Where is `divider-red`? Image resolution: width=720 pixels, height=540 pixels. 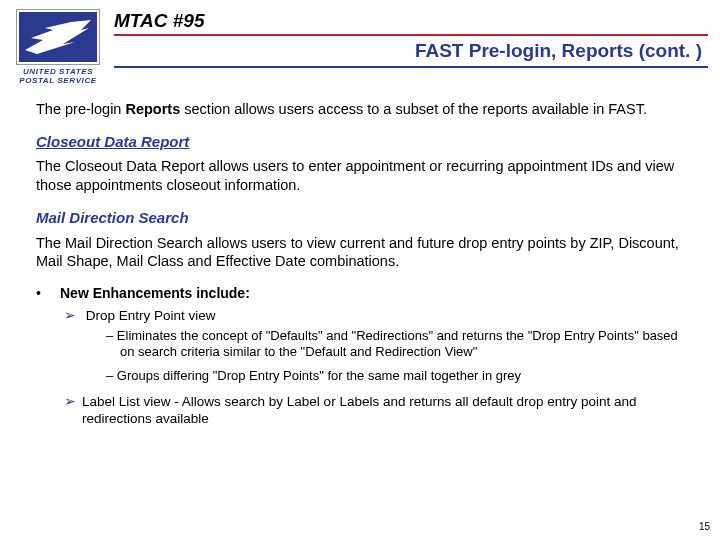 divider-red is located at coordinates (411, 35).